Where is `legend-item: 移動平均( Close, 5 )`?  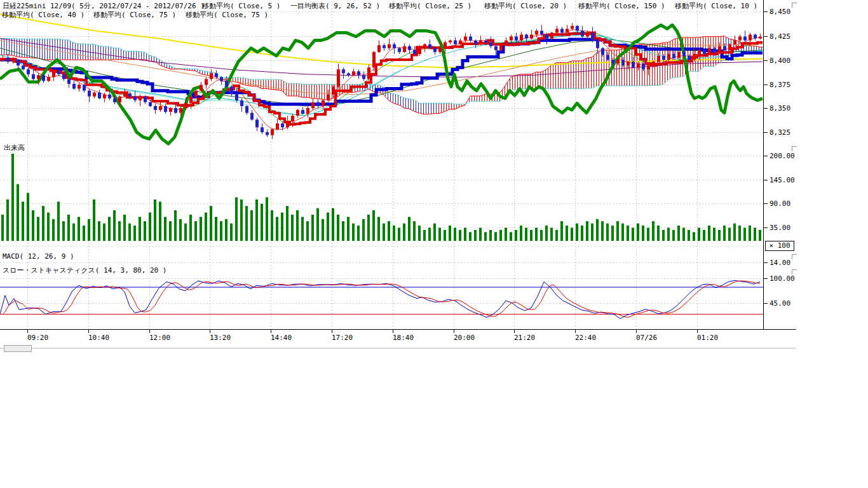
legend-item: 移動平均( Close, 5 ) is located at coordinates (241, 6).